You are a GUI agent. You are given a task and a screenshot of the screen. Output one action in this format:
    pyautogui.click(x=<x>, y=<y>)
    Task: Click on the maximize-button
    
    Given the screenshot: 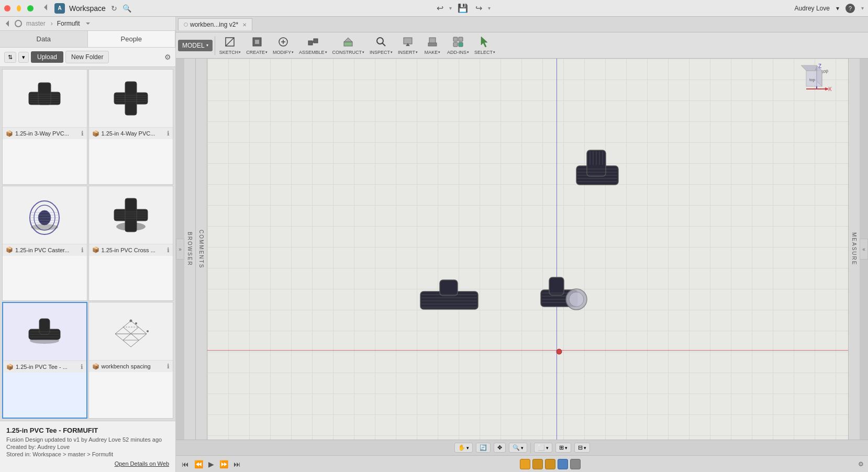 What is the action you would take?
    pyautogui.click(x=30, y=8)
    